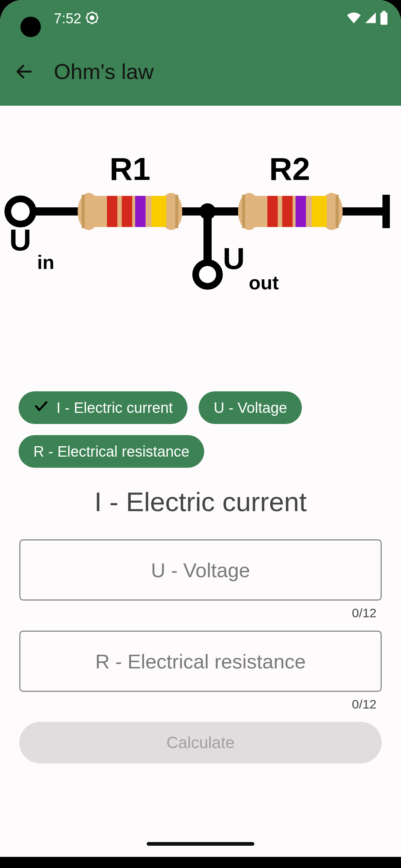 The image size is (401, 868). Describe the element at coordinates (200, 743) in the screenshot. I see `calculate-button: Calculate` at that location.